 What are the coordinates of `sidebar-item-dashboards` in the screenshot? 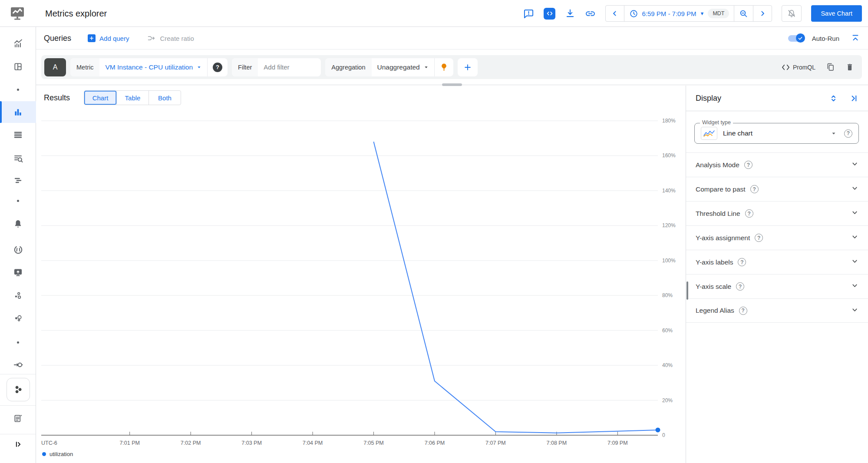 It's located at (18, 66).